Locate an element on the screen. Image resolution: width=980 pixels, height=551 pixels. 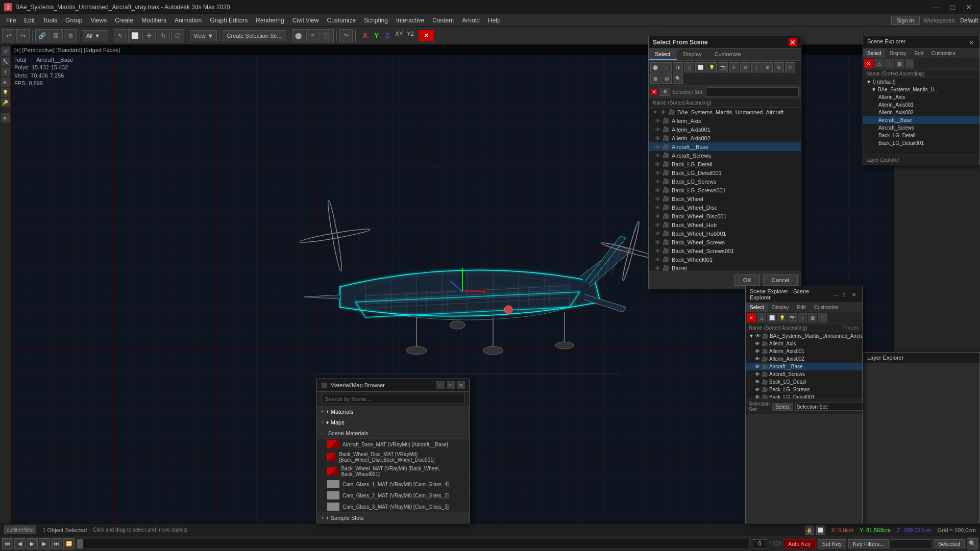
workspaces-value: Default is located at coordinates (969, 20).